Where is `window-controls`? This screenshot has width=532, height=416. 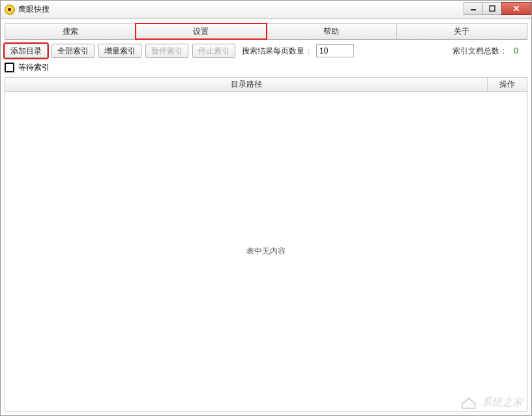 window-controls is located at coordinates (498, 8).